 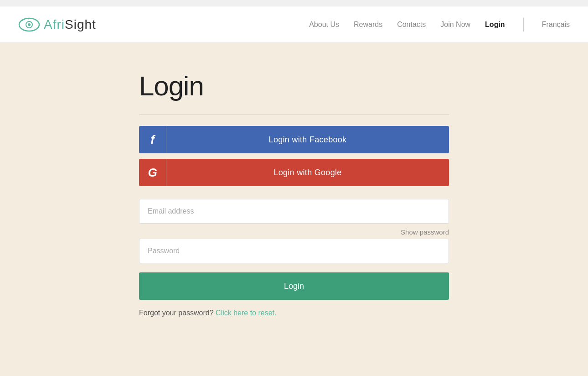 I want to click on nav-contacts: Contacts, so click(x=411, y=25).